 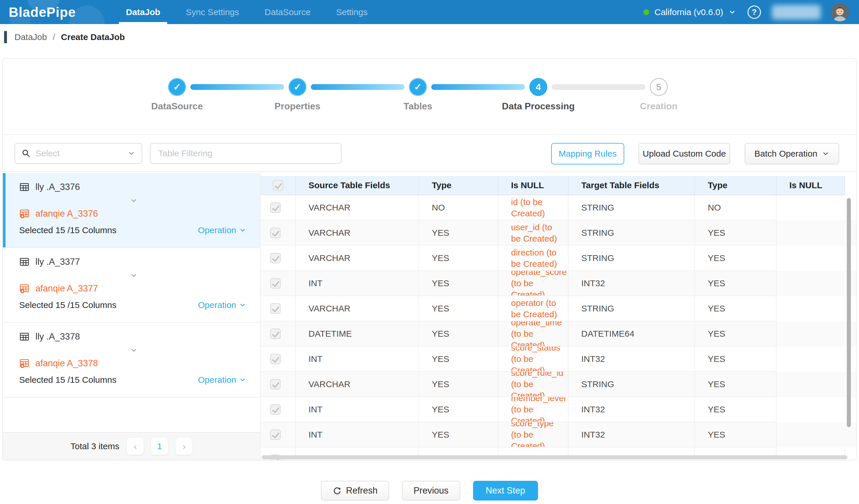 What do you see at coordinates (786, 154) in the screenshot?
I see `batch-operation-label: Batch Operation` at bounding box center [786, 154].